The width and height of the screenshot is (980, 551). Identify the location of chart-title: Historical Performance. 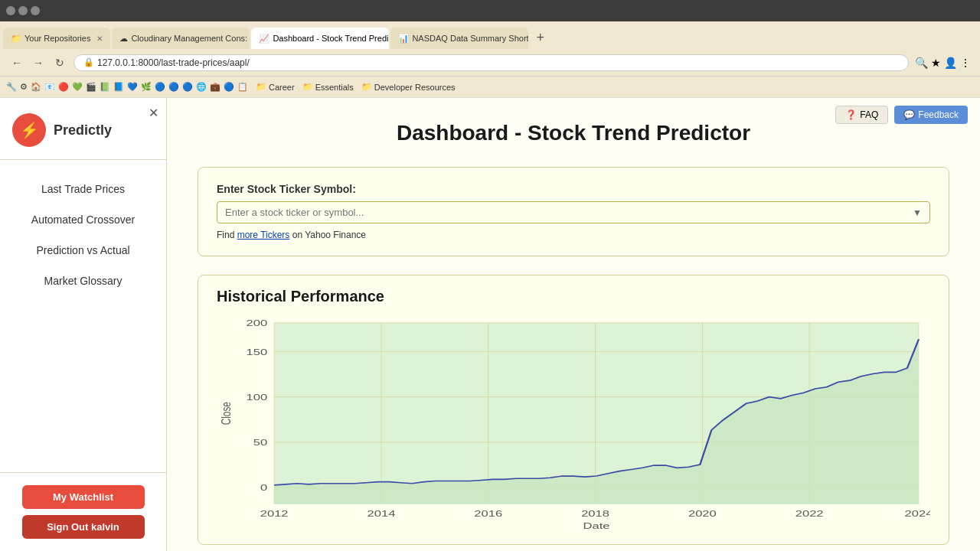
(573, 297).